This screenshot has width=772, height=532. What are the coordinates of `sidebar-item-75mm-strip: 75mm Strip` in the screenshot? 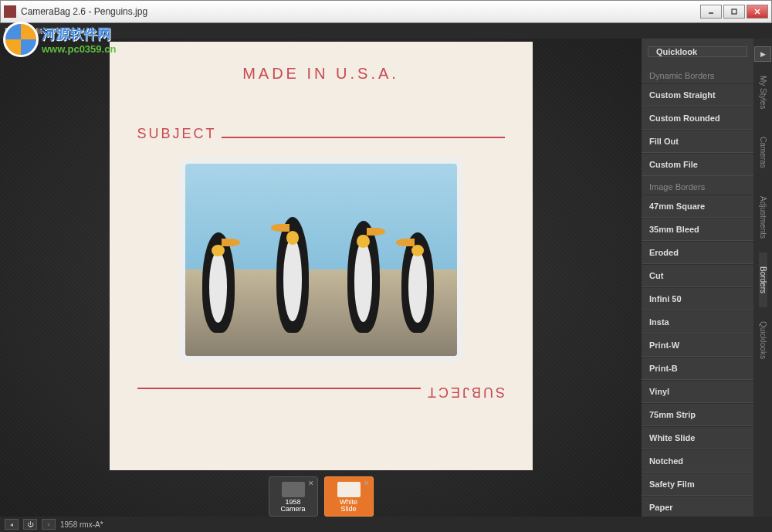 It's located at (698, 415).